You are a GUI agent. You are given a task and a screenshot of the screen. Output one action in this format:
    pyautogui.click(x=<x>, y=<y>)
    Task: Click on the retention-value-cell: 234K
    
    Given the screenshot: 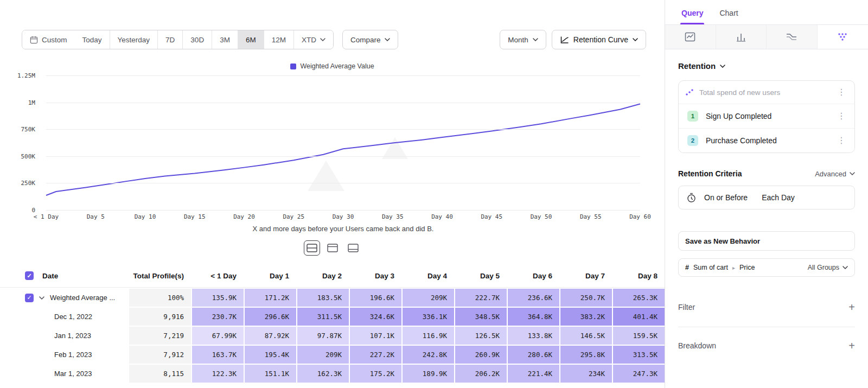 What is the action you would take?
    pyautogui.click(x=586, y=373)
    